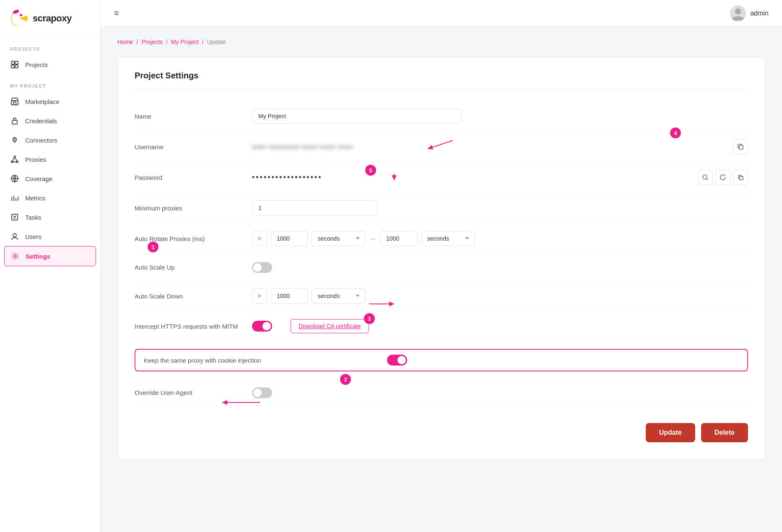 Image resolution: width=782 pixels, height=532 pixels. I want to click on delete-button: Delete, so click(725, 433).